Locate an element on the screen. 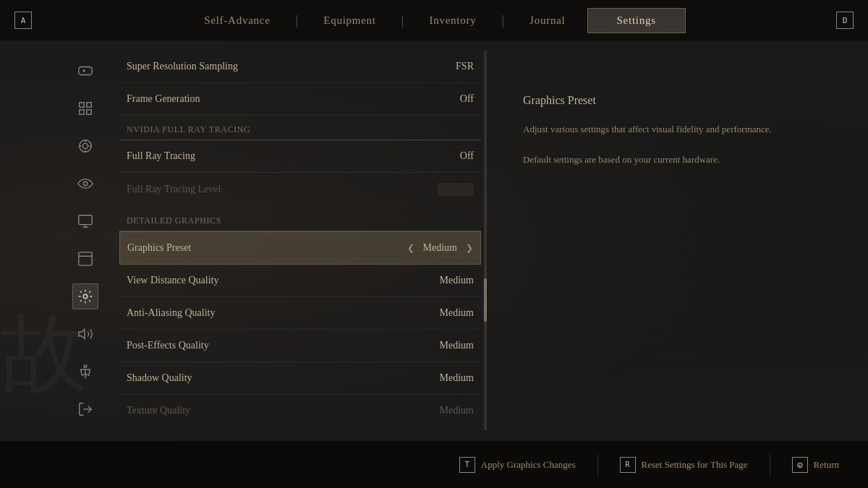  setting-name-frame-generation: Frame Generation is located at coordinates (163, 99).